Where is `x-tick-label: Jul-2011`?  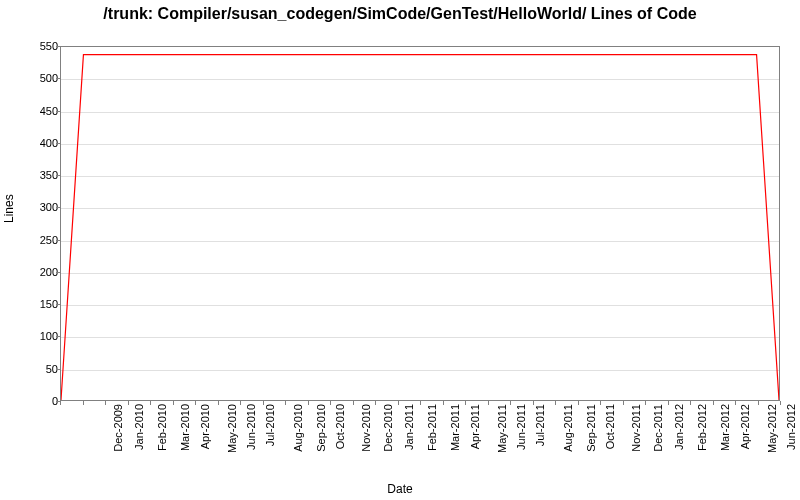
x-tick-label: Jul-2011 is located at coordinates (540, 425).